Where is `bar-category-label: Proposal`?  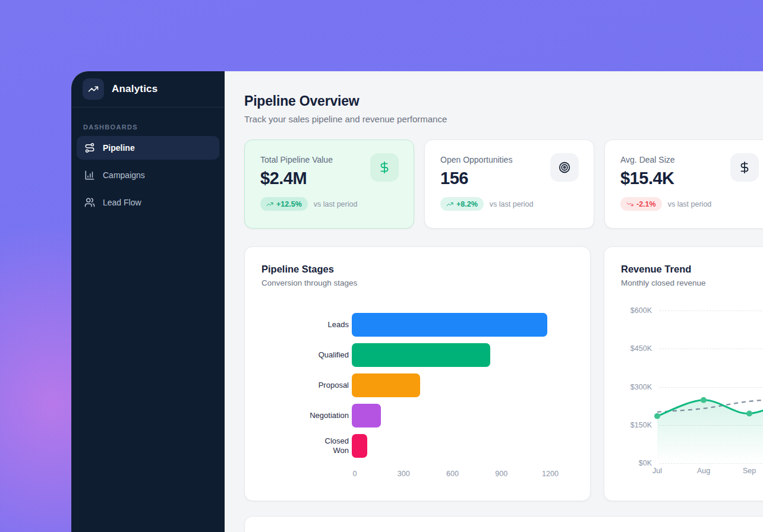
bar-category-label: Proposal is located at coordinates (305, 385).